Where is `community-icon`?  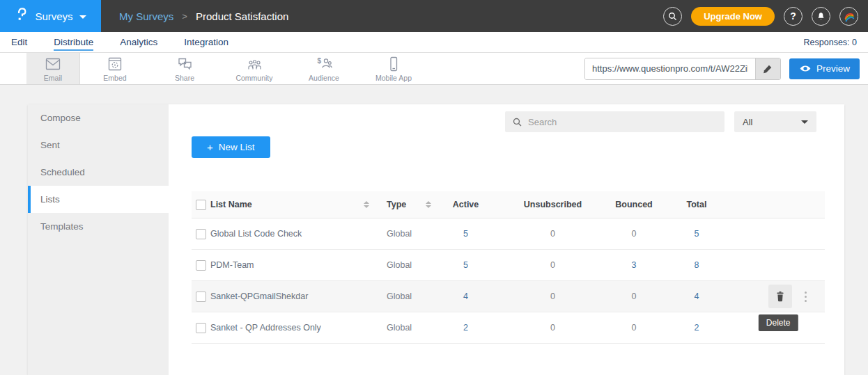
community-icon is located at coordinates (255, 64).